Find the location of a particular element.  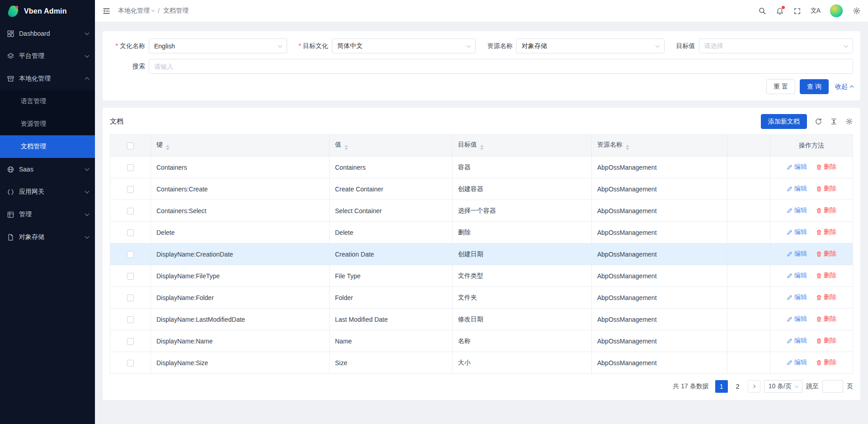

table-row: DisplayName:LastModifiedDate Last Modifi… is located at coordinates (482, 319).